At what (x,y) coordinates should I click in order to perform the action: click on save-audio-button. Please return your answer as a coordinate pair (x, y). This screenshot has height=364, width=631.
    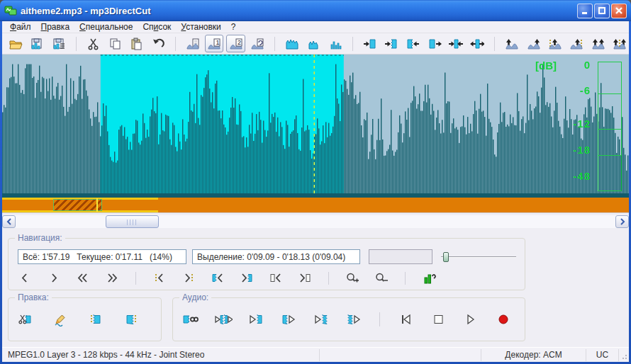
    Looking at the image, I should click on (37, 44).